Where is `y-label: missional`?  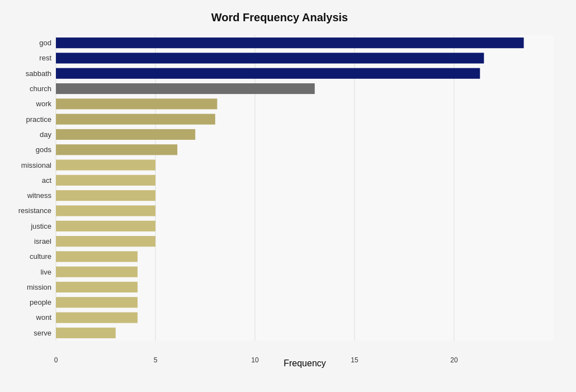
y-label: missional is located at coordinates (36, 164).